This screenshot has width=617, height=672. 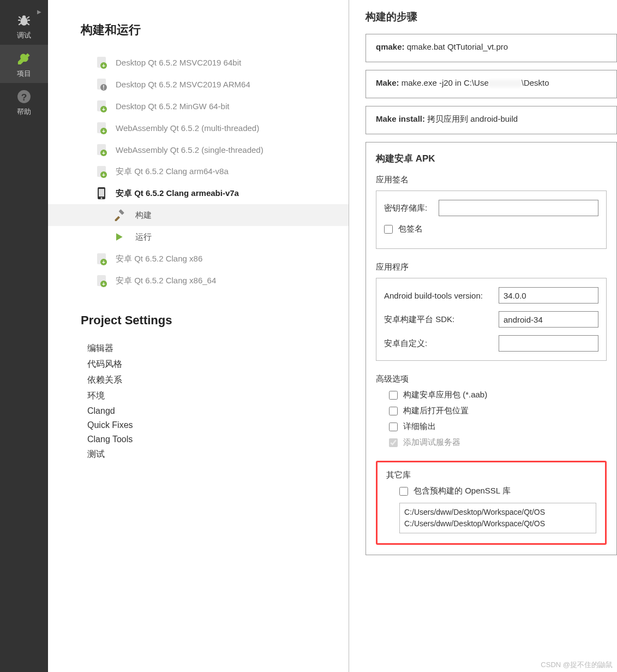 I want to click on other-libs-highlight: 其它库 包含预构建的 OpenSSL 库 C:/Users/dww/Deskto…, so click(x=491, y=503).